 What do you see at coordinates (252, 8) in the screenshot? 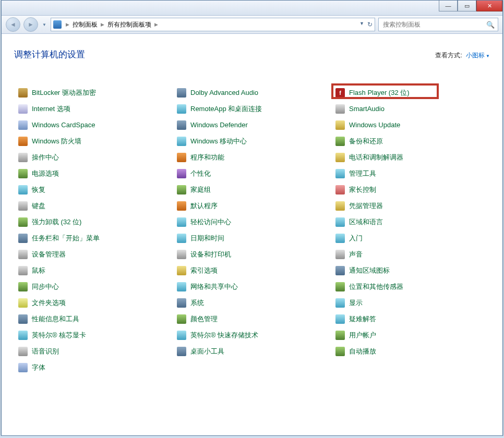
I see `titlebar: — ▭ ✕` at bounding box center [252, 8].